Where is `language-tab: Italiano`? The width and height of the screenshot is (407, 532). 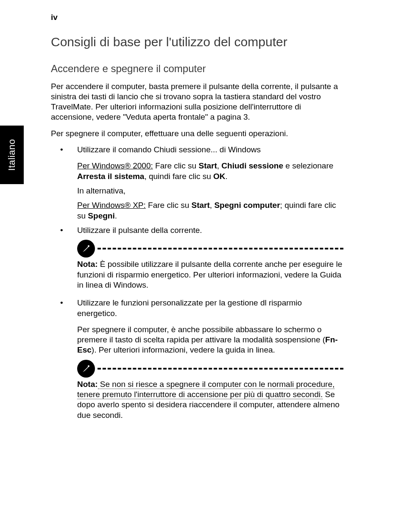 language-tab: Italiano is located at coordinates (12, 155).